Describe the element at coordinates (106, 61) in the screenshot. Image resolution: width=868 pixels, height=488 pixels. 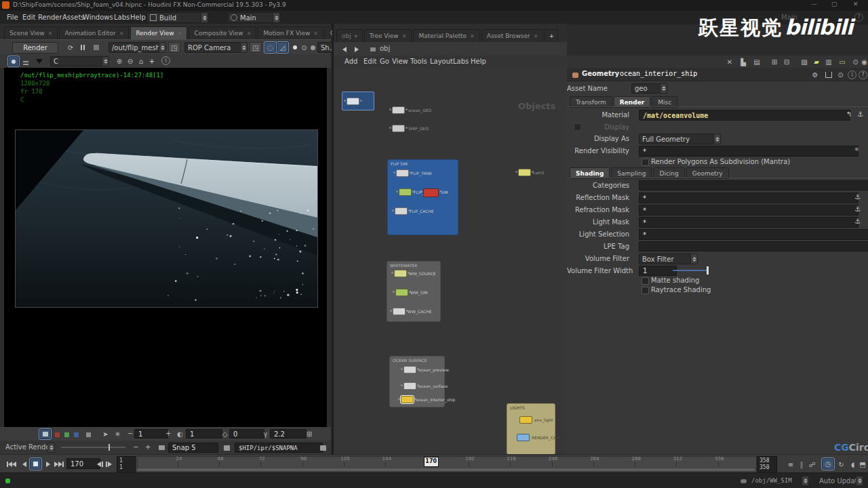
I see `plane-spinner-icon` at that location.